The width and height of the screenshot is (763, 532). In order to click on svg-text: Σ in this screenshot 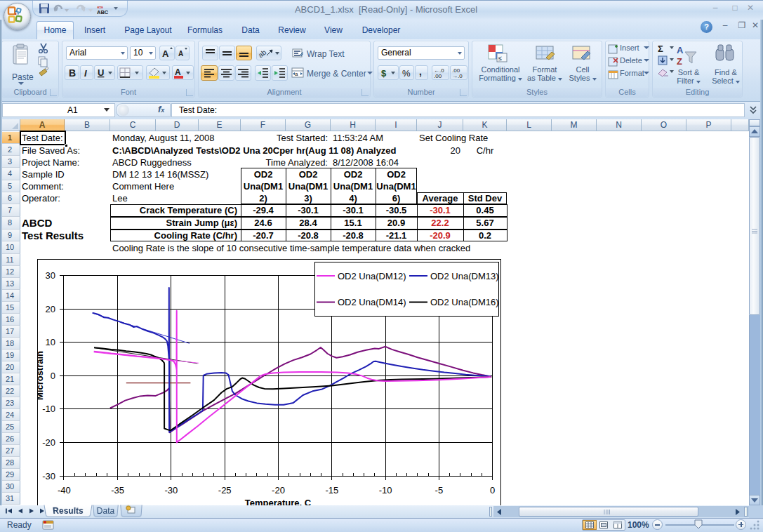, I will do `click(661, 49)`.